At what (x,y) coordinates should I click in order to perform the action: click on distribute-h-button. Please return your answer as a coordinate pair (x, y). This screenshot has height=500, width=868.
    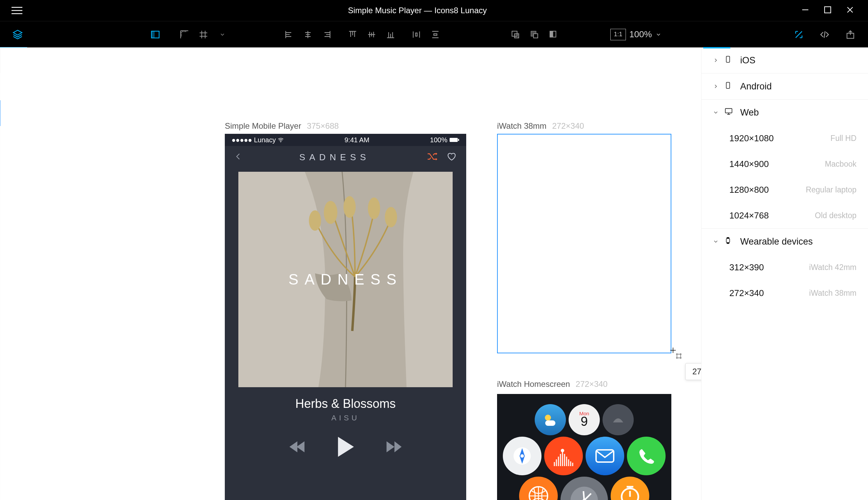
    Looking at the image, I should click on (416, 34).